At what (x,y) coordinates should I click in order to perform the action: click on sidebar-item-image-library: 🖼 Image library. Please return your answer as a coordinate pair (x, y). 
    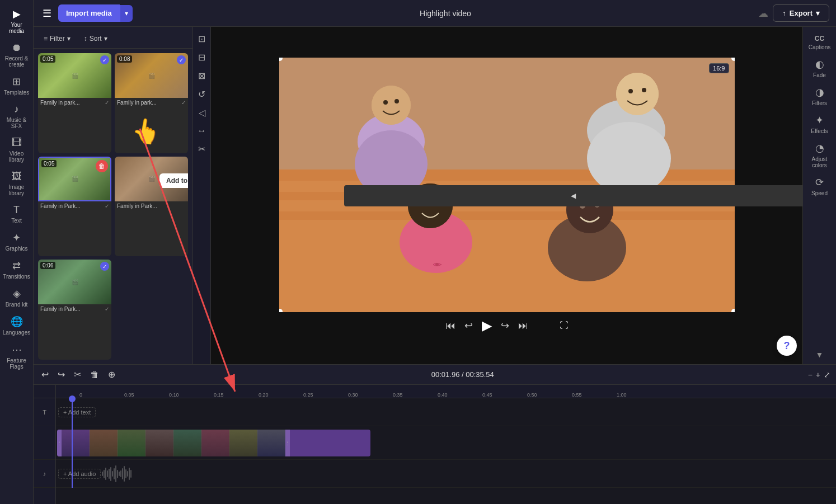
    Looking at the image, I should click on (17, 183).